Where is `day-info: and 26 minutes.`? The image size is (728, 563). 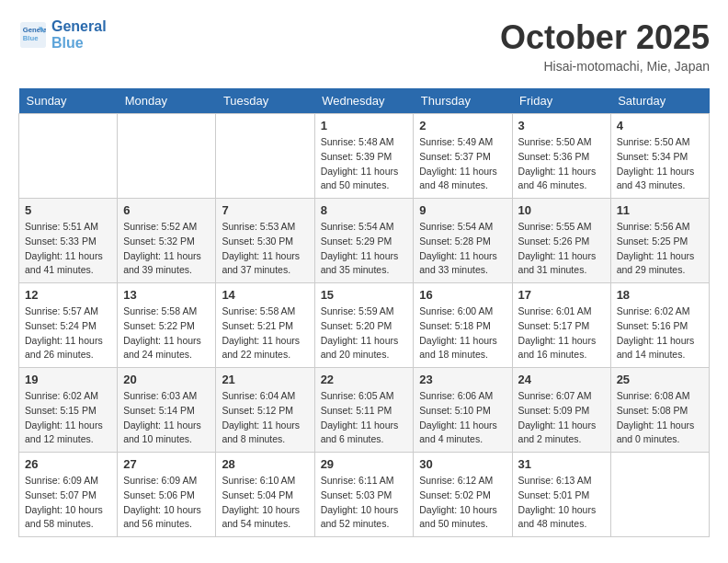 day-info: and 26 minutes. is located at coordinates (68, 355).